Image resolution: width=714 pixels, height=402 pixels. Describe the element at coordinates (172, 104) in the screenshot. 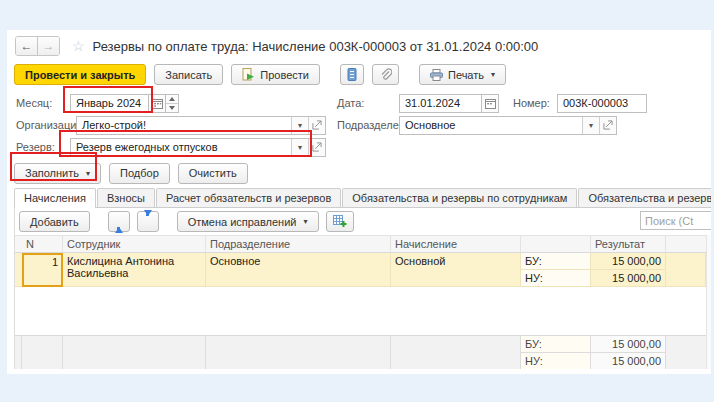

I see `month-stepper` at that location.